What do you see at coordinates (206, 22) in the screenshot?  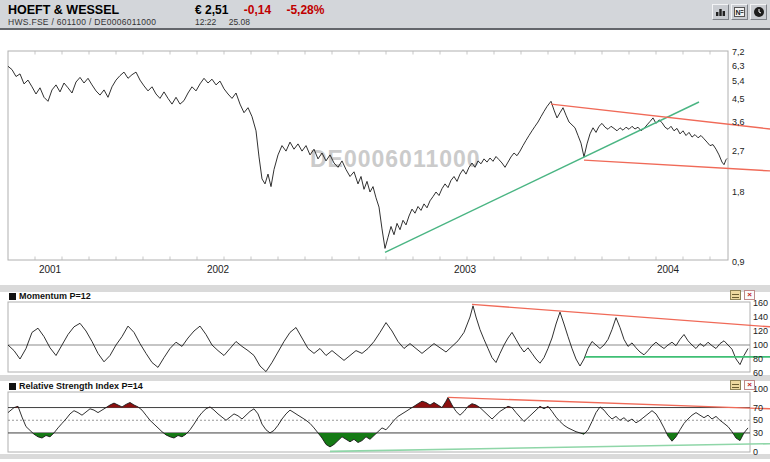 I see `quote-time: 12:22` at bounding box center [206, 22].